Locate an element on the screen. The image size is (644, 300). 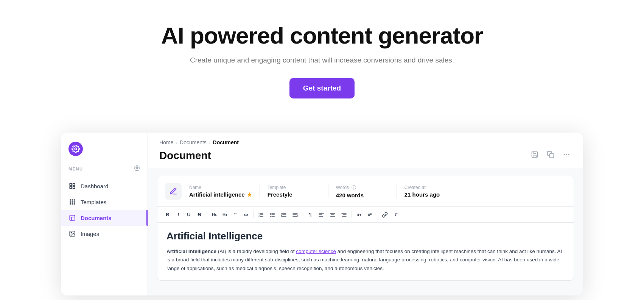
editor-bold-text: Artificial Intelligence is located at coordinates (191, 252).